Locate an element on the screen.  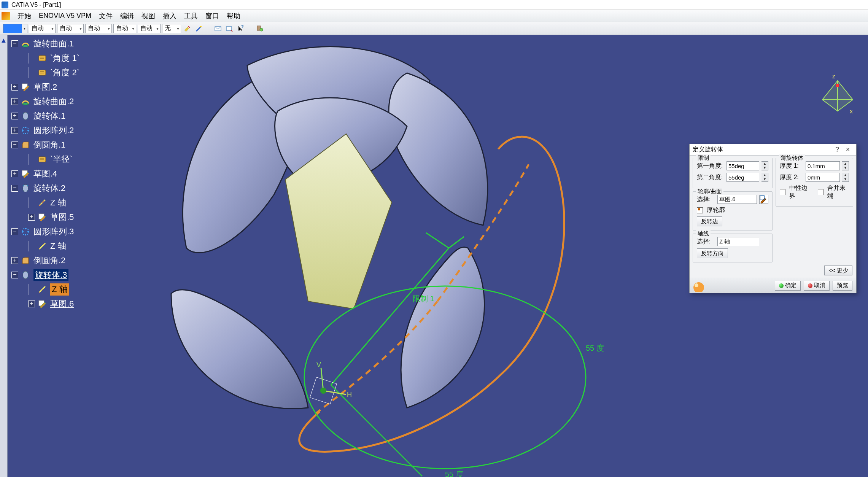
tree-label: 草图.5 is located at coordinates (62, 217).